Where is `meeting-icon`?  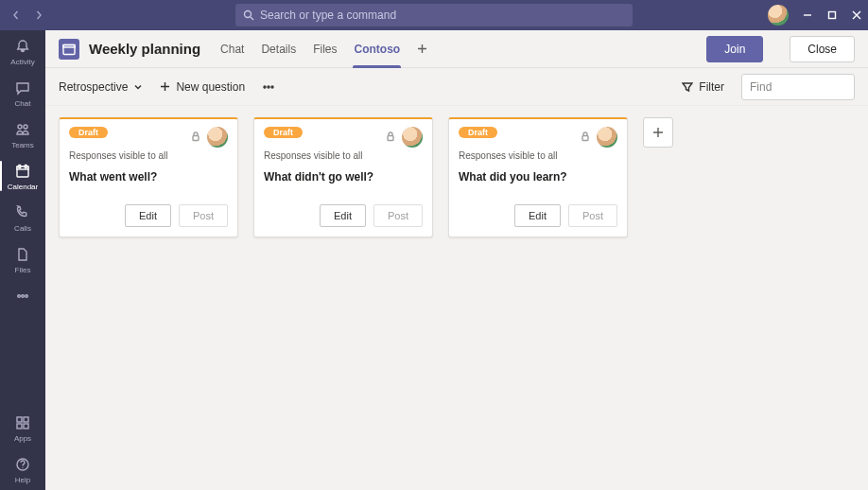 meeting-icon is located at coordinates (69, 49).